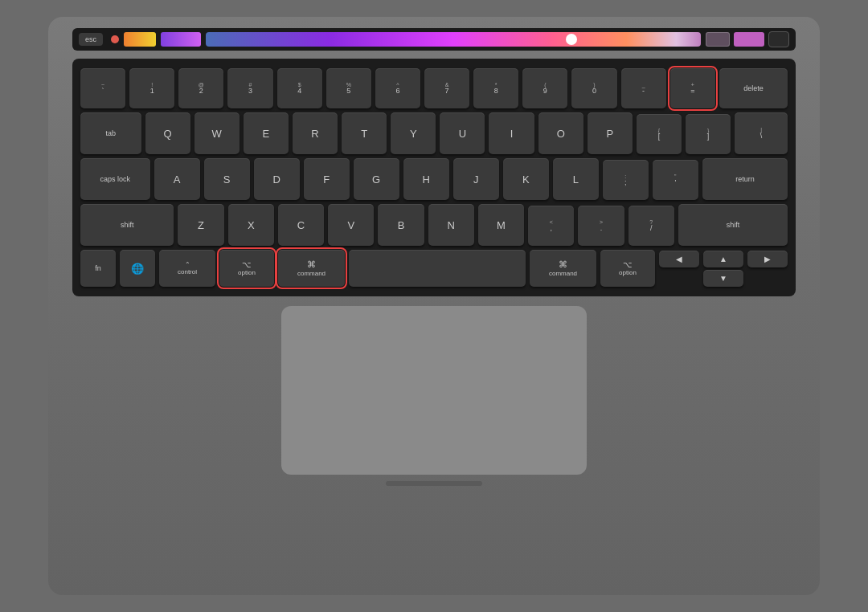  Describe the element at coordinates (434, 88) in the screenshot. I see `number-row: ~ ` ! 1 @ 2 # 3 $ 4 % 5` at that location.